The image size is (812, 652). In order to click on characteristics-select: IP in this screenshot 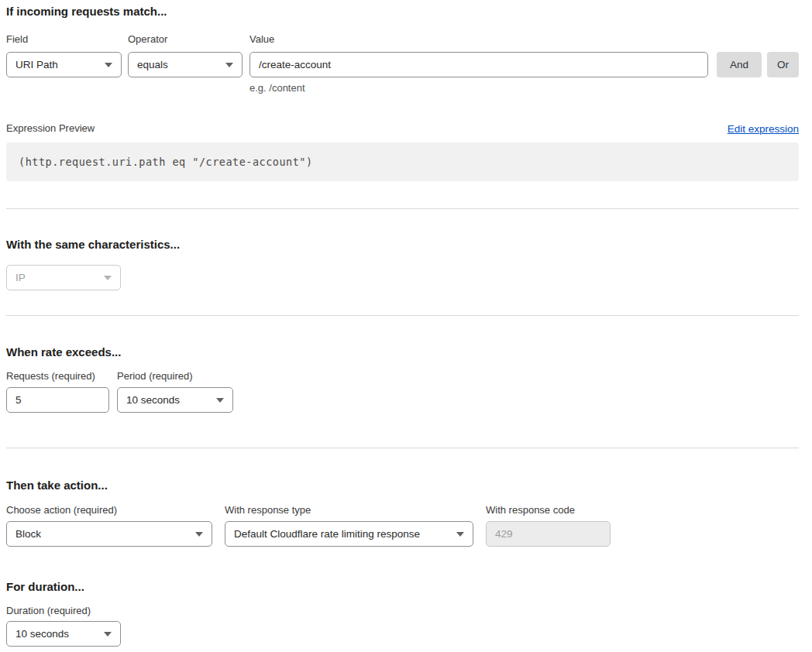, I will do `click(64, 277)`.